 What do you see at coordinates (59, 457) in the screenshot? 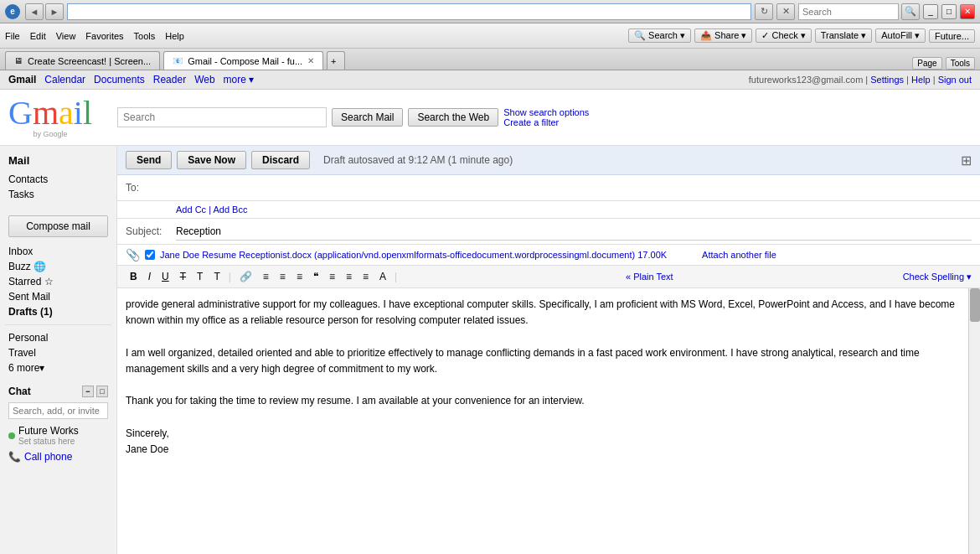
I see `call-phone-link: 📞 Call phone` at bounding box center [59, 457].